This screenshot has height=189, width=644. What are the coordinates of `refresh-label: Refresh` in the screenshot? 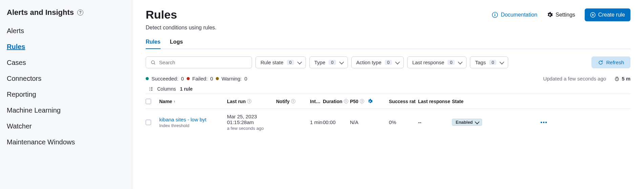 It's located at (615, 62).